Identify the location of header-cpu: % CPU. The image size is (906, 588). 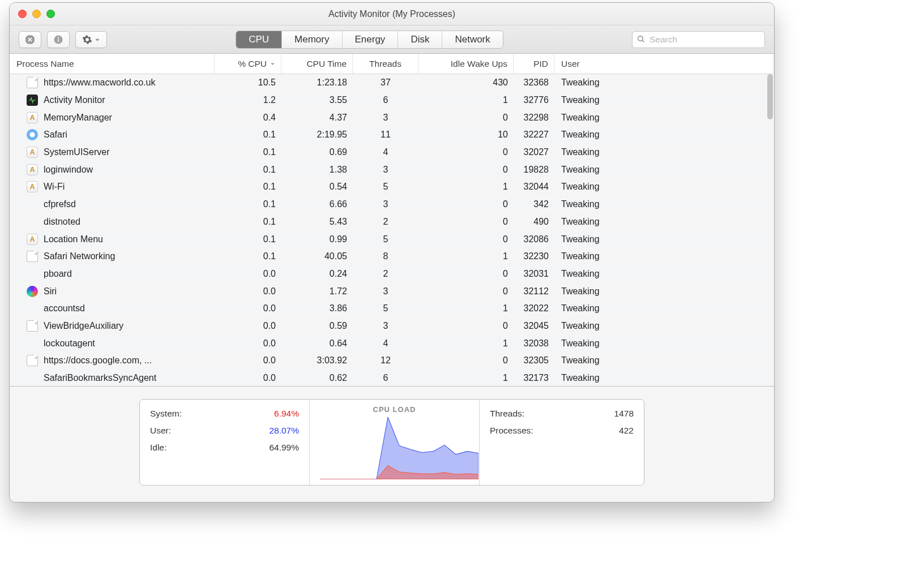
(248, 63).